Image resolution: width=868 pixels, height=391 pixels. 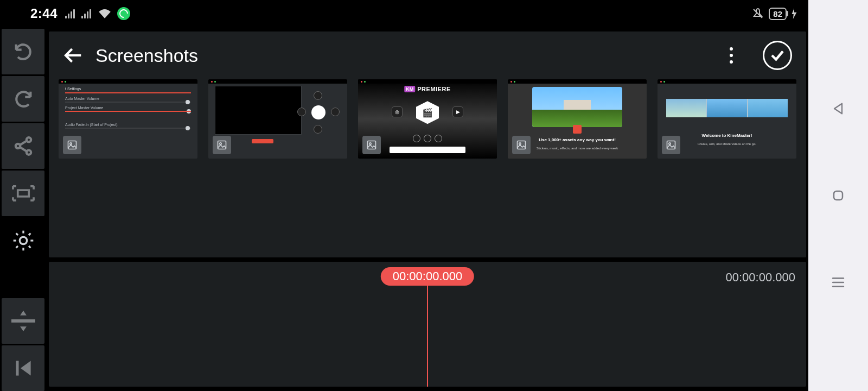 What do you see at coordinates (775, 14) in the screenshot?
I see `status-right: 82` at bounding box center [775, 14].